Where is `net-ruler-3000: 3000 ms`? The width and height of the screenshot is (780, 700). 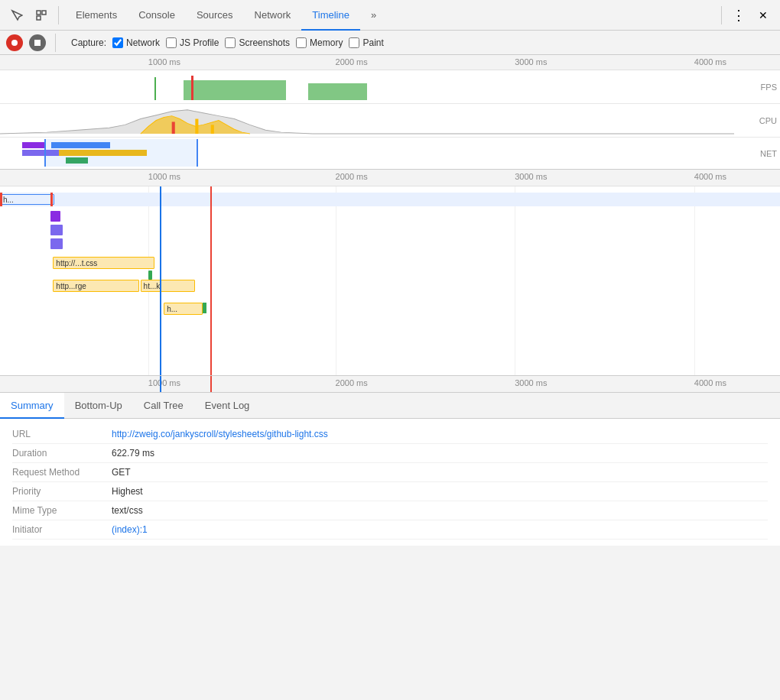 net-ruler-3000: 3000 ms is located at coordinates (531, 177).